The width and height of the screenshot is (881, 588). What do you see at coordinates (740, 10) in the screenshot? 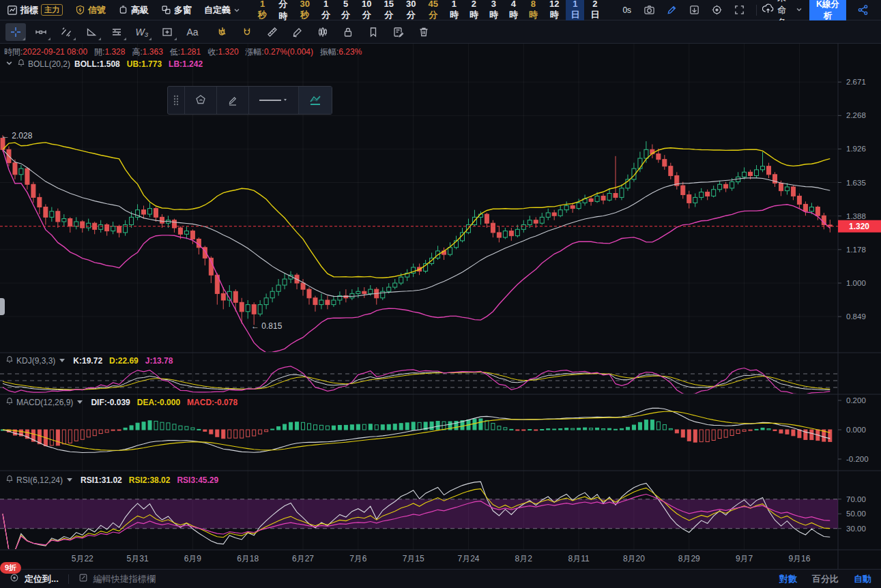
I see `fullscreen-button` at bounding box center [740, 10].